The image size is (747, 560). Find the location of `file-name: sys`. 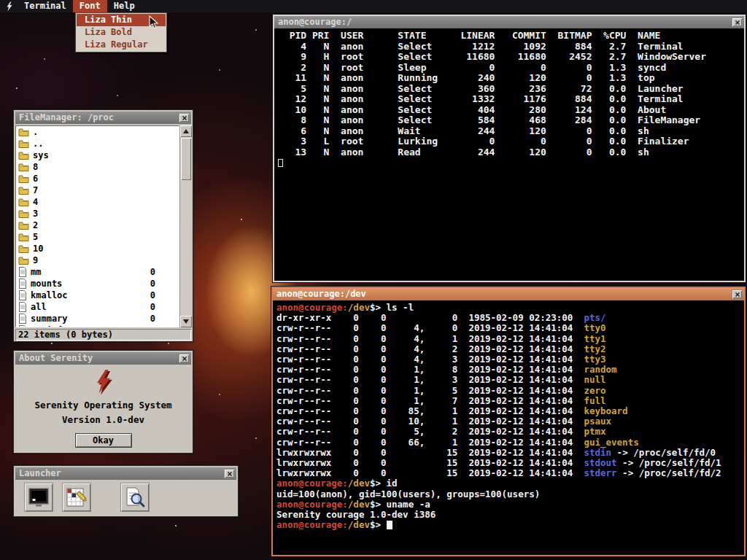

file-name: sys is located at coordinates (41, 155).